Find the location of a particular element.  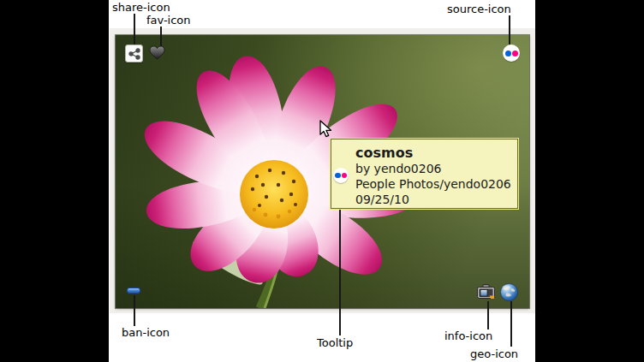

fav-icon is located at coordinates (158, 53).